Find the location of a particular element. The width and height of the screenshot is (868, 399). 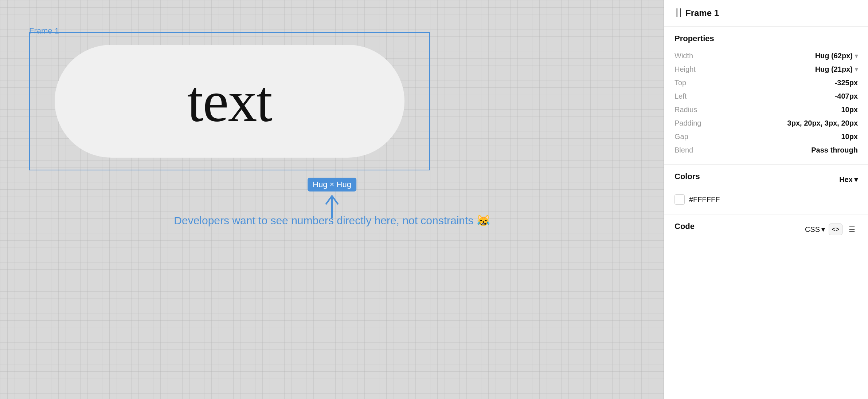

radius-value: 10px is located at coordinates (849, 110).